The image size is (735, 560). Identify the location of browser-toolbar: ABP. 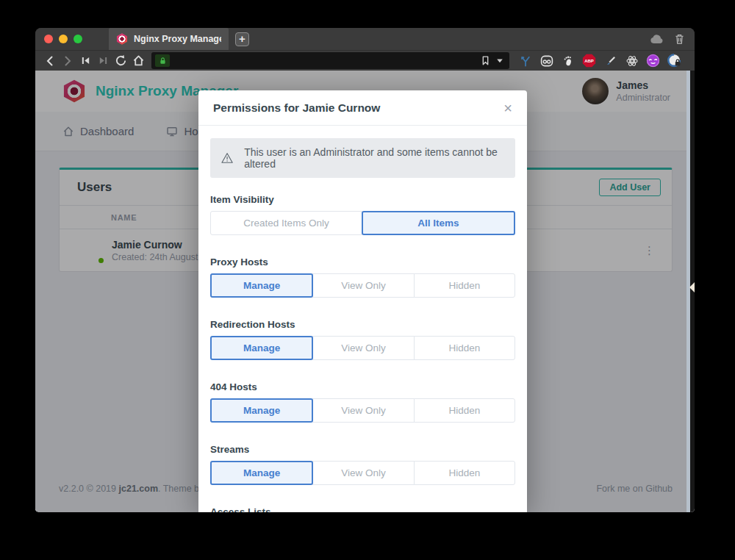
(365, 60).